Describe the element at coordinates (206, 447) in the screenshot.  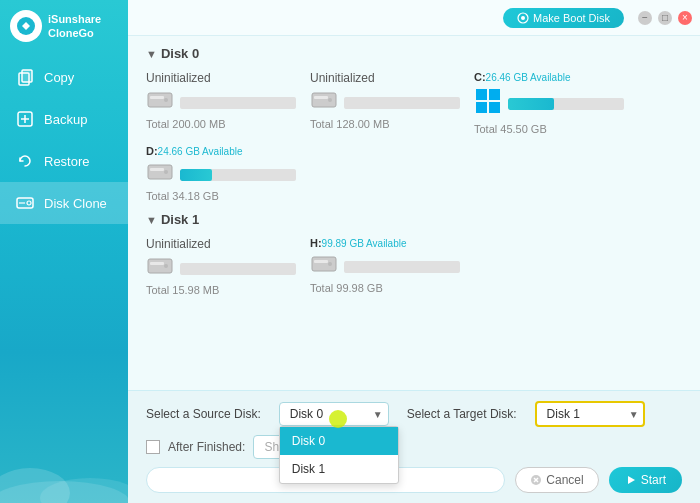
I see `after-finished-label: After Finished:` at that location.